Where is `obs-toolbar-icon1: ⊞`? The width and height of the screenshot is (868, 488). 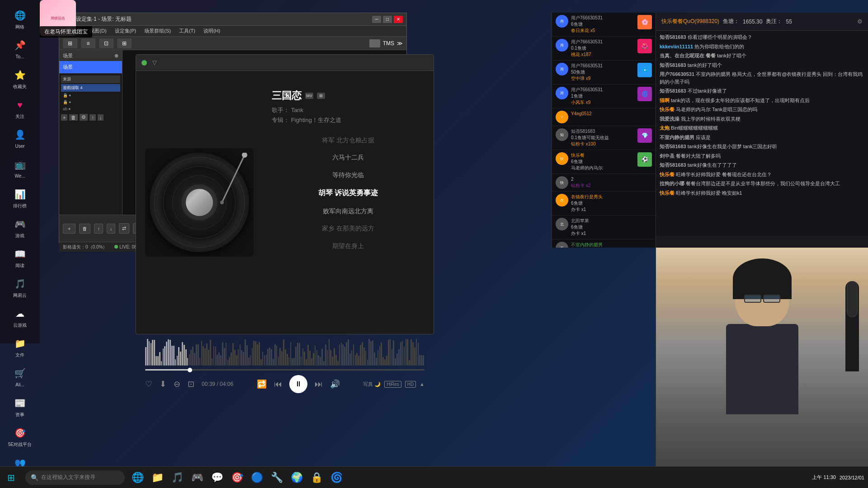
obs-toolbar-icon1: ⊞ is located at coordinates (70, 43).